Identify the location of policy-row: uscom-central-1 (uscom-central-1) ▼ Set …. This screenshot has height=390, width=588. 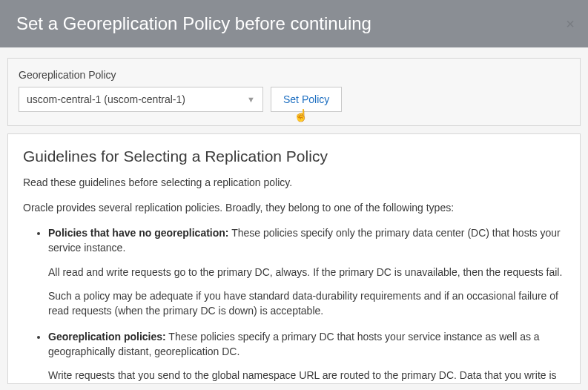
(294, 99).